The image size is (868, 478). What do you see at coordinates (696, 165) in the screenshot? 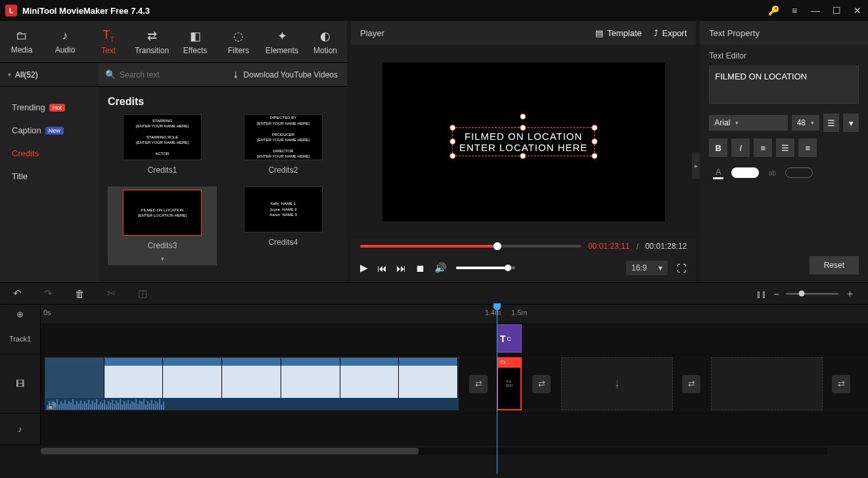
I see `collapse-panel-button: ▸` at bounding box center [696, 165].